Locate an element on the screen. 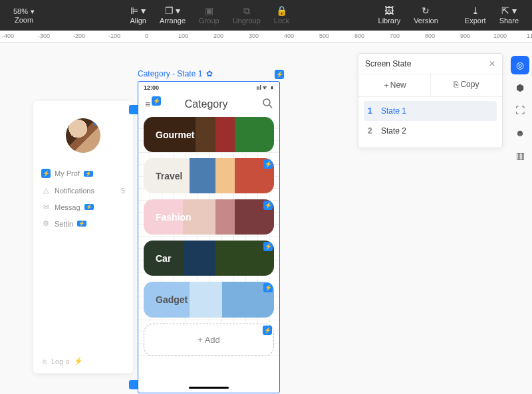 The width and height of the screenshot is (532, 394). emoji-tool-button: ☻ is located at coordinates (520, 133).